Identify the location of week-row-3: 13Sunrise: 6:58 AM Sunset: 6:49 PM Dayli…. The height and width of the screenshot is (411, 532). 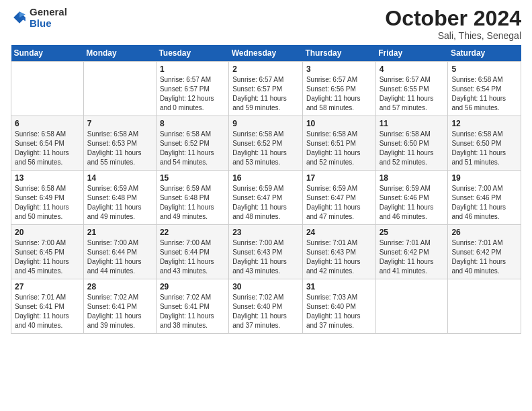
(266, 197).